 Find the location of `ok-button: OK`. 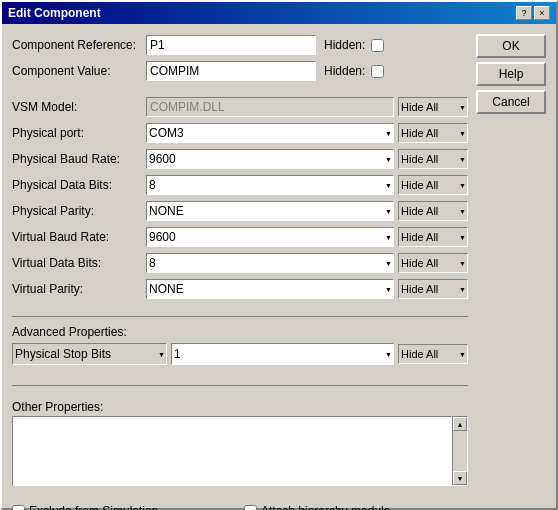

ok-button: OK is located at coordinates (511, 46).